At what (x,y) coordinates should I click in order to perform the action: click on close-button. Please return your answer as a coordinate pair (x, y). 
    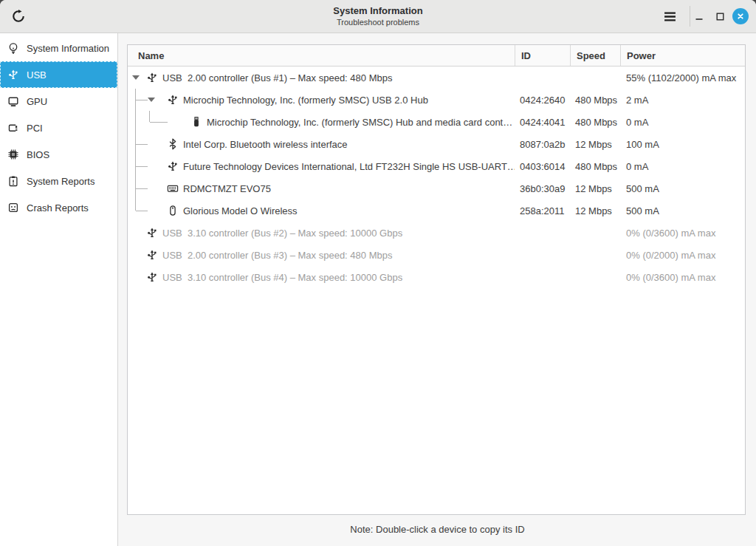
    Looking at the image, I should click on (740, 16).